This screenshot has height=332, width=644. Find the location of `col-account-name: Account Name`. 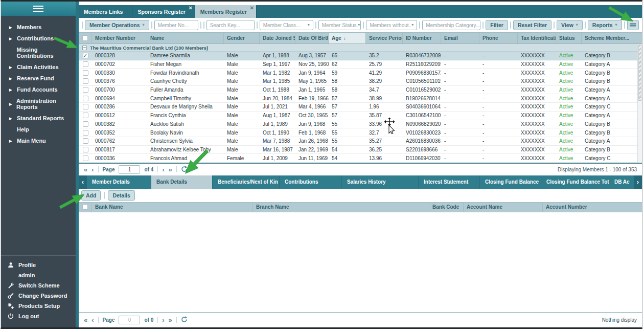

col-account-name: Account Name is located at coordinates (503, 207).